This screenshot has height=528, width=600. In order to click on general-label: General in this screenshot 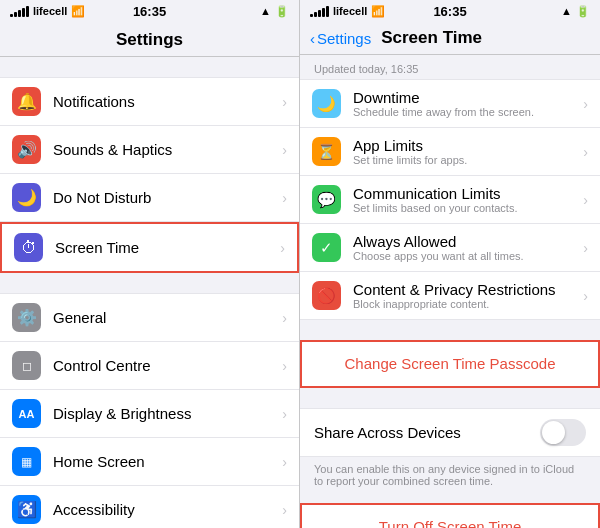, I will do `click(168, 318)`.